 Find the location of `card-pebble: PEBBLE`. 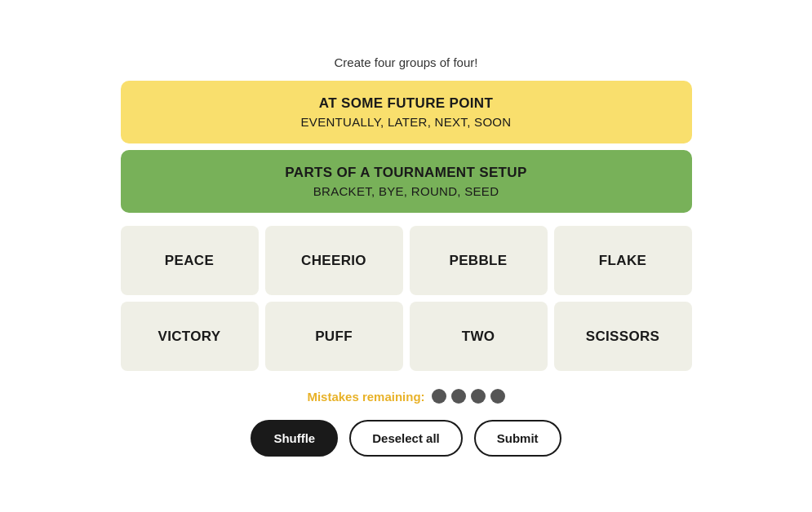

card-pebble: PEBBLE is located at coordinates (478, 261).